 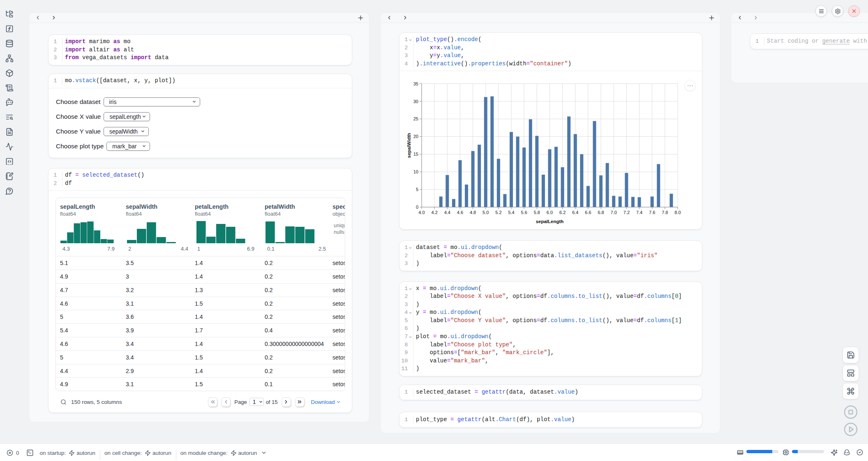 I want to click on svg-text: 5.6, so click(x=524, y=212).